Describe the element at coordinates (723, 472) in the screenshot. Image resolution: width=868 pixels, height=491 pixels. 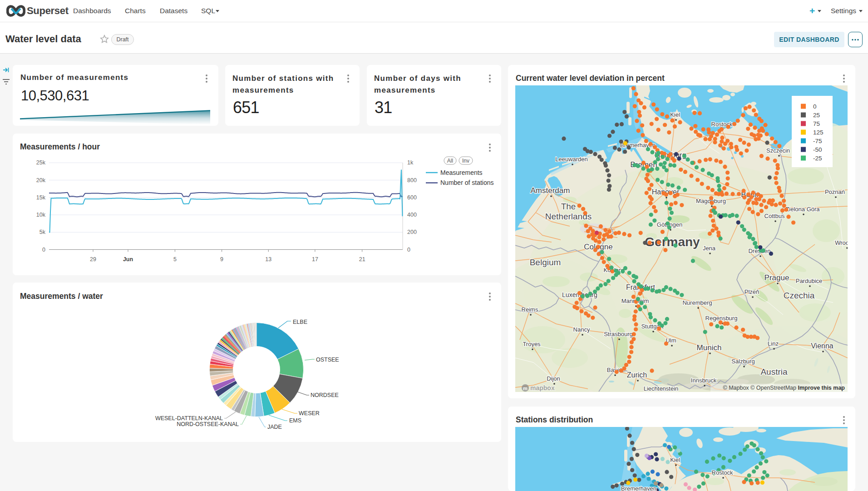
I see `svg-text: Rostock` at that location.